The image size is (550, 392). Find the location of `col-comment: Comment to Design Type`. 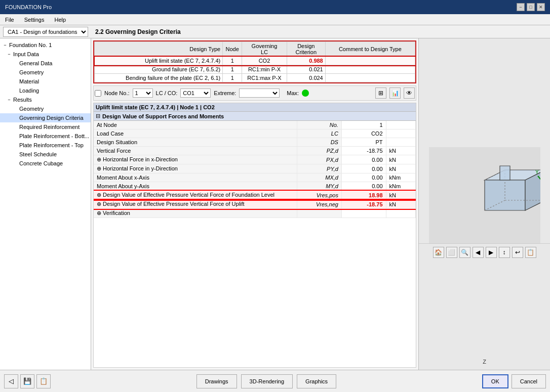

col-comment: Comment to Design Type is located at coordinates (370, 50).